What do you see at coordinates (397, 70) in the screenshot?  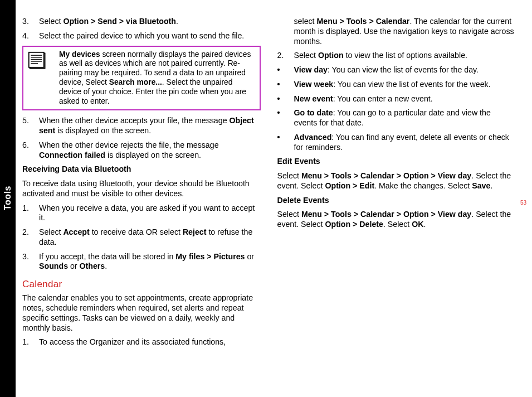 I see `bullet-view-day: • View day: You can view the list of eve…` at bounding box center [397, 70].